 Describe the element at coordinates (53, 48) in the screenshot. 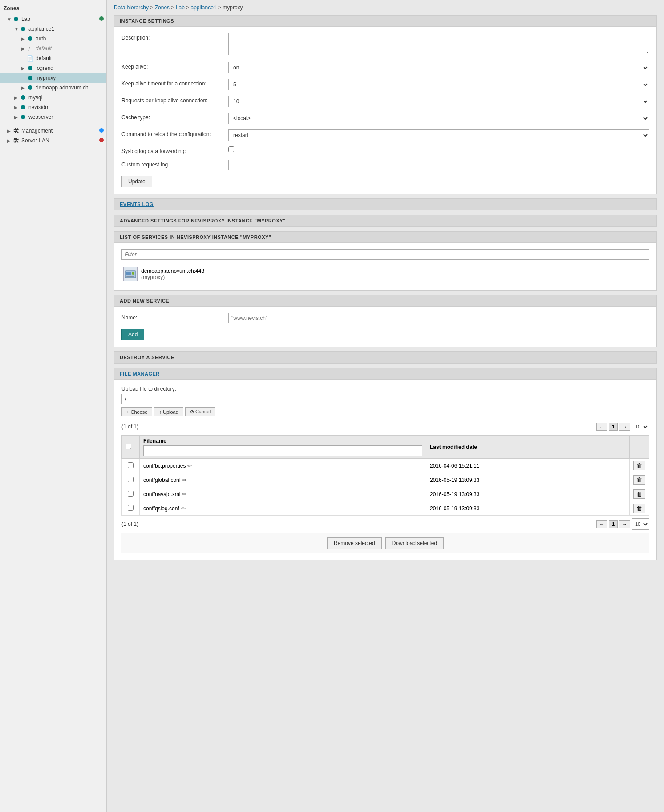

I see `sidebar-item-default1: ▶ ƒ default` at that location.